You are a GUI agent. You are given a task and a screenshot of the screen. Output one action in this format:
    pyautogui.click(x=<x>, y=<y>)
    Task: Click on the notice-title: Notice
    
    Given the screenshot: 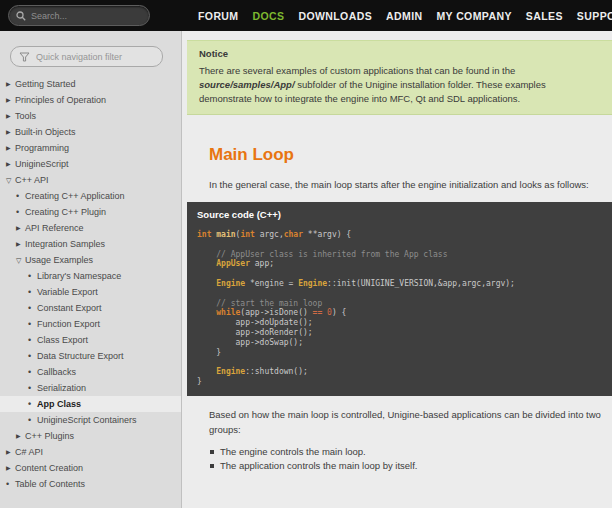 What is the action you would take?
    pyautogui.click(x=400, y=54)
    